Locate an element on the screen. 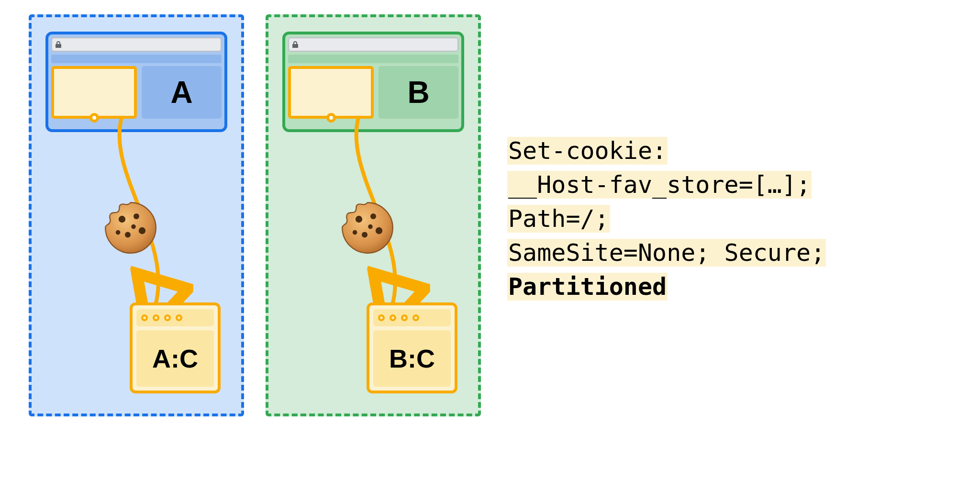 This screenshot has width=980, height=481. code-line-3: Path=/; is located at coordinates (559, 219).